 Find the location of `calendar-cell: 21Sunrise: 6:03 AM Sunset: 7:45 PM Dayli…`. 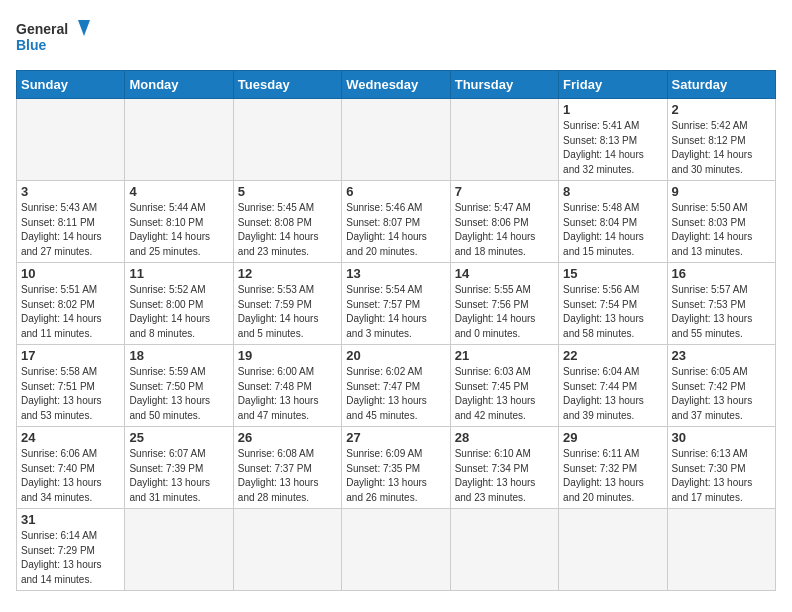

calendar-cell: 21Sunrise: 6:03 AM Sunset: 7:45 PM Dayli… is located at coordinates (504, 386).